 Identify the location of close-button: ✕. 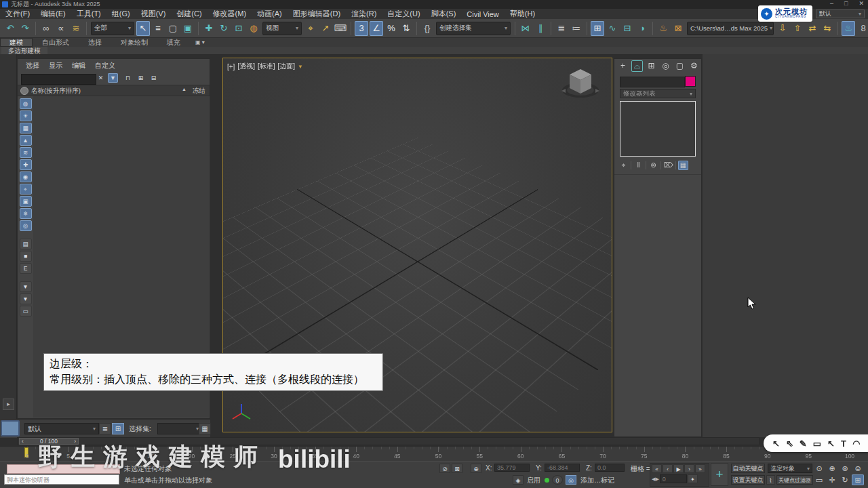
(861, 3).